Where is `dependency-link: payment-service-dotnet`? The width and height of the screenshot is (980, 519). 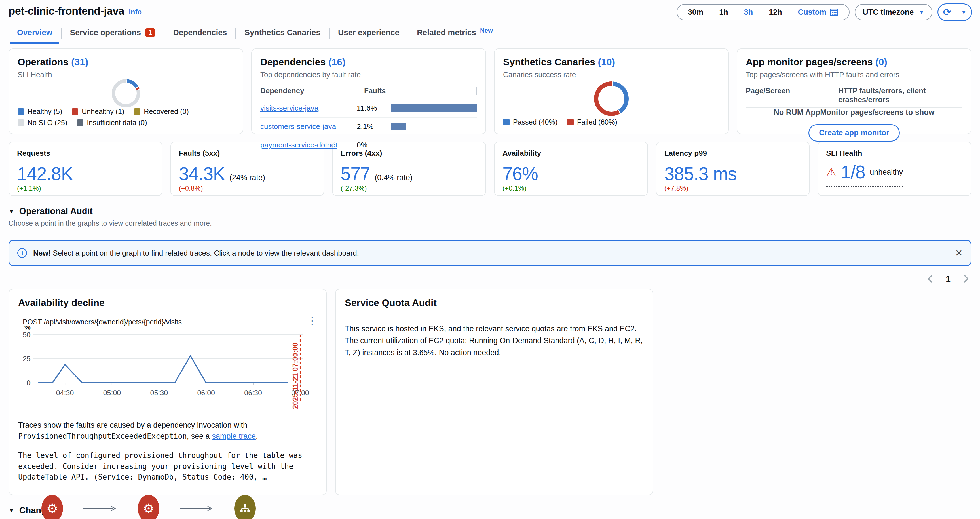
dependency-link: payment-service-dotnet is located at coordinates (309, 145).